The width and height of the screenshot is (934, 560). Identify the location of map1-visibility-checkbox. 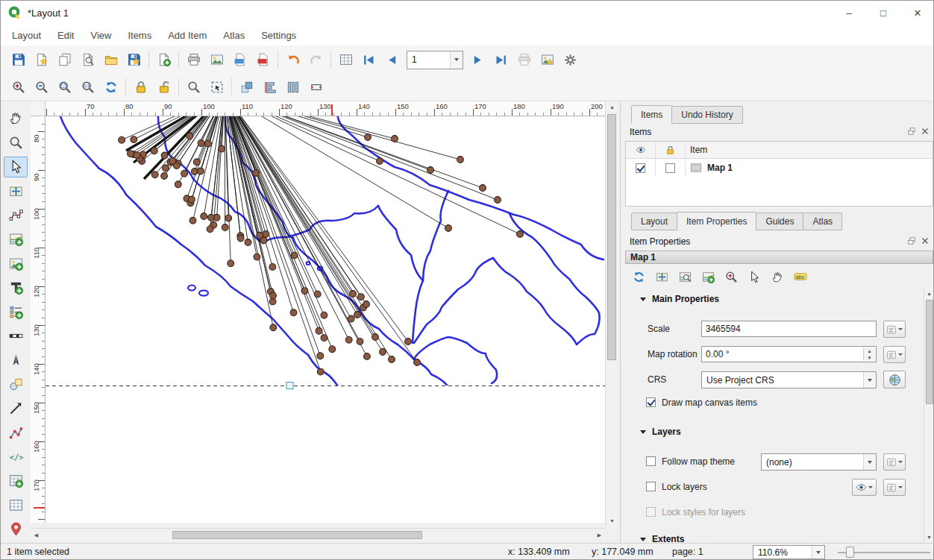
(640, 169).